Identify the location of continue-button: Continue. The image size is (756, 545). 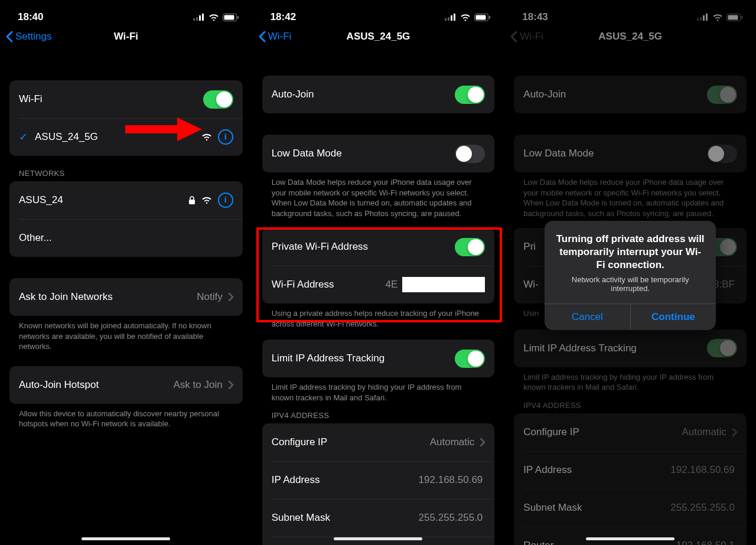
(673, 317).